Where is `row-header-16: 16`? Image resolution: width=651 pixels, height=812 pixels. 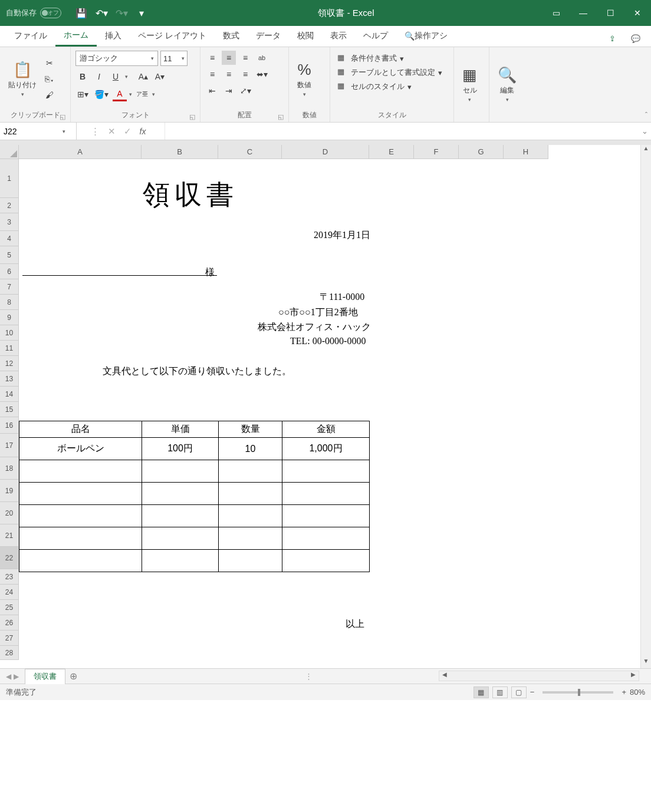
row-header-16: 16 is located at coordinates (9, 425).